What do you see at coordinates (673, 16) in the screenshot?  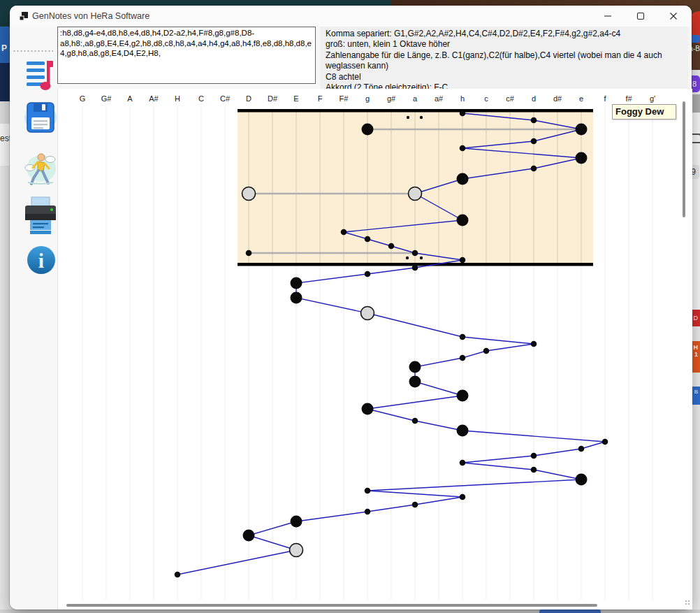 I see `close-button` at bounding box center [673, 16].